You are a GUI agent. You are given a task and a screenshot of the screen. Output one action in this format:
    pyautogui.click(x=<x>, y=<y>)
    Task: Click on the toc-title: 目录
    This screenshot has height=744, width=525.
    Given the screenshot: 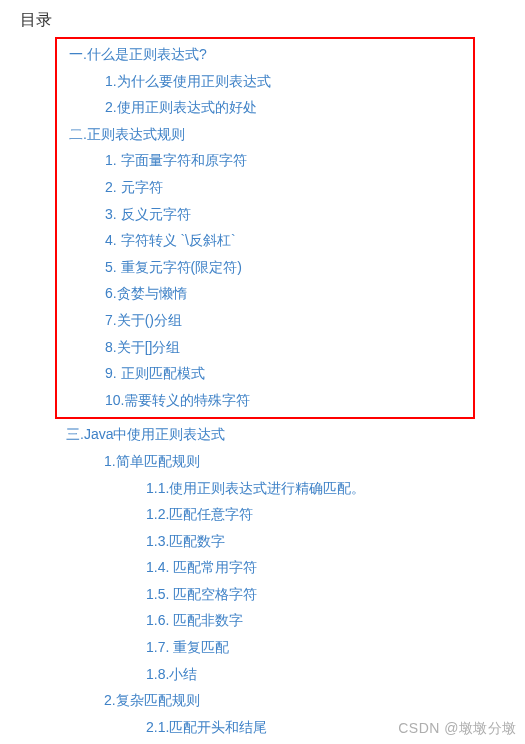 What is the action you would take?
    pyautogui.click(x=262, y=16)
    